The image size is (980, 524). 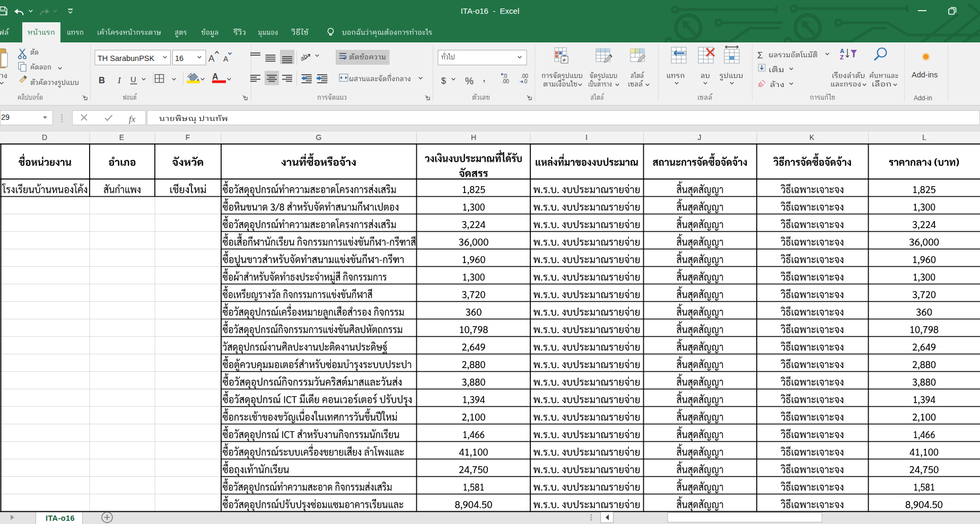 What do you see at coordinates (842, 57) in the screenshot?
I see `svg-text: Z` at bounding box center [842, 57].